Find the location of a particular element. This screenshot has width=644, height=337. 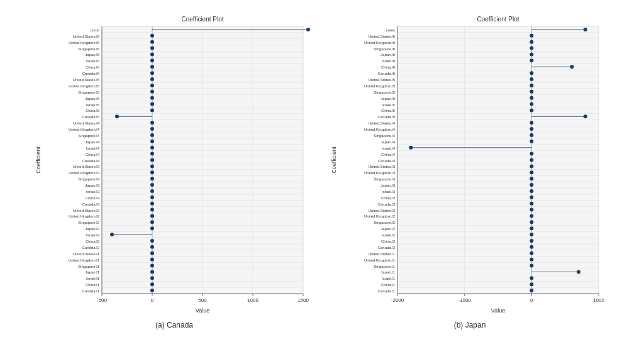

svg-text: Japan.l2 is located at coordinates (92, 229).